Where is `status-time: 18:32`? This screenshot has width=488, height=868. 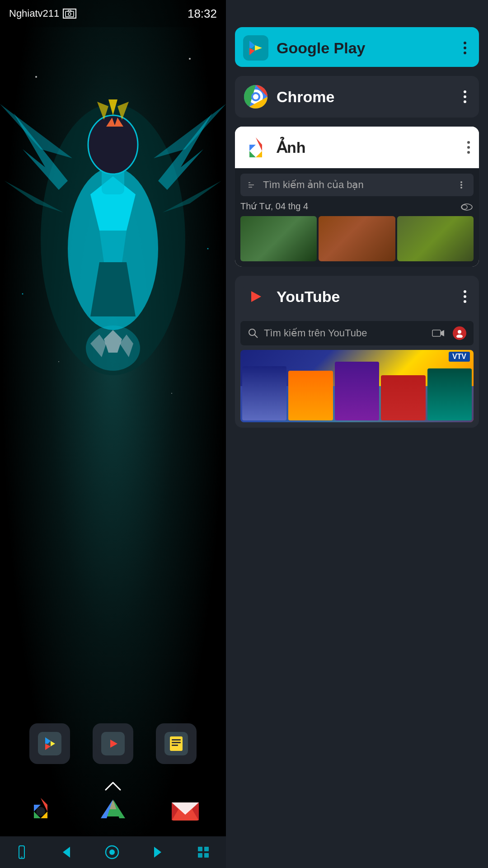
status-time: 18:32 is located at coordinates (202, 14).